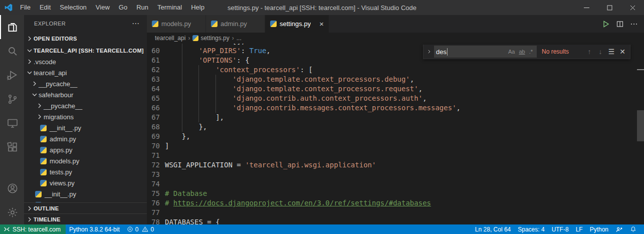 This screenshot has width=644, height=234. I want to click on scrollbar-thumb, so click(640, 126).